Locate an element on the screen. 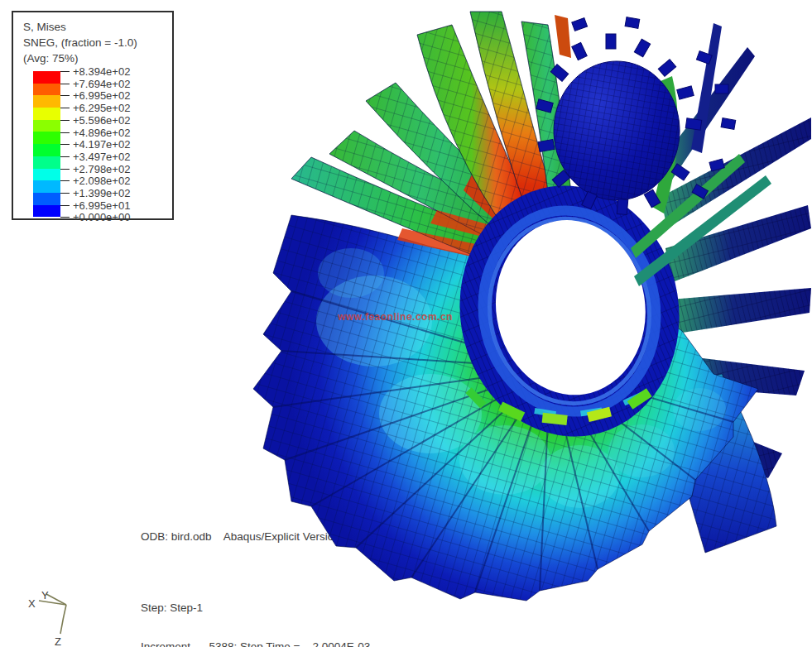 The image size is (812, 647). scale-tick: +2.098e+02 is located at coordinates (95, 180).